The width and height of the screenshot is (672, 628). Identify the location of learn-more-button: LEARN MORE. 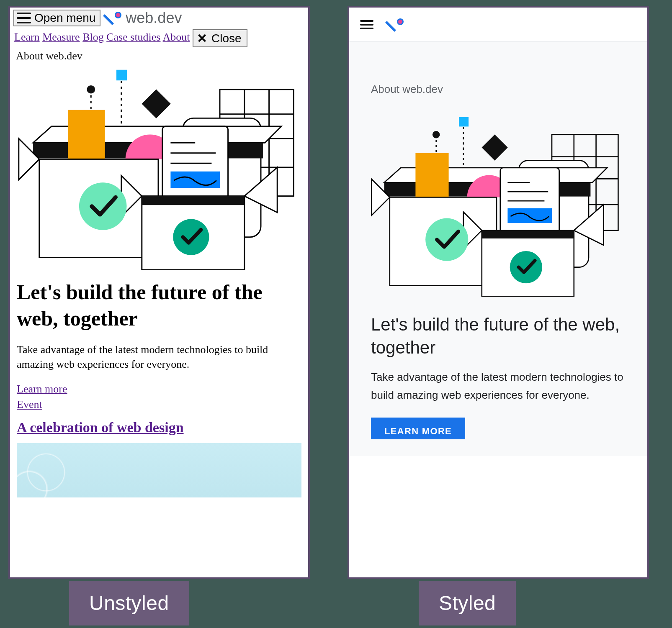
(418, 428).